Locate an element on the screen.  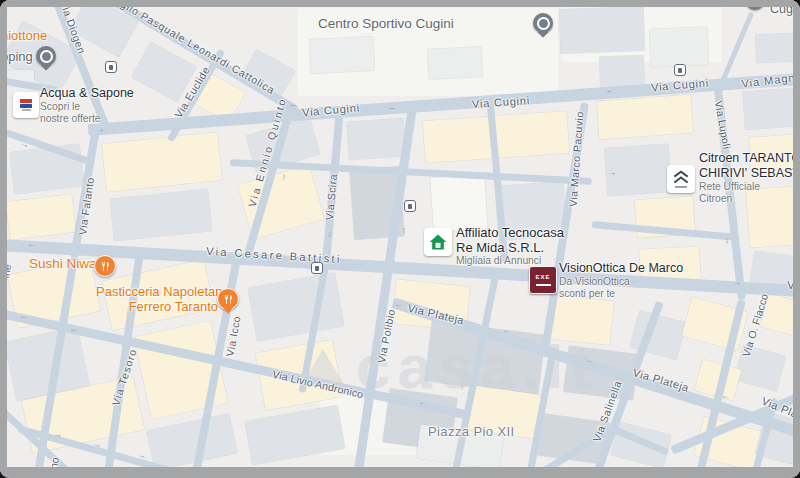
poi-centro-sportivo-cugini: Centro Sportivo Cugini is located at coordinates (386, 24).